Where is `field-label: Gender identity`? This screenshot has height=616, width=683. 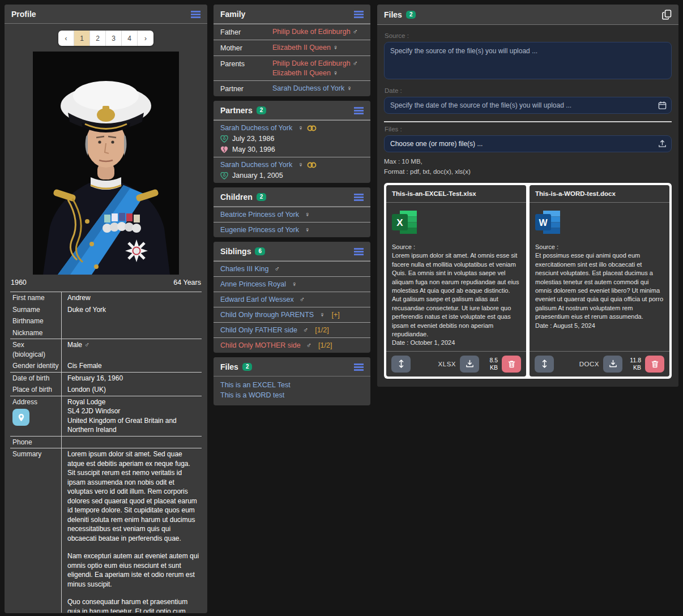
field-label: Gender identity is located at coordinates (36, 366).